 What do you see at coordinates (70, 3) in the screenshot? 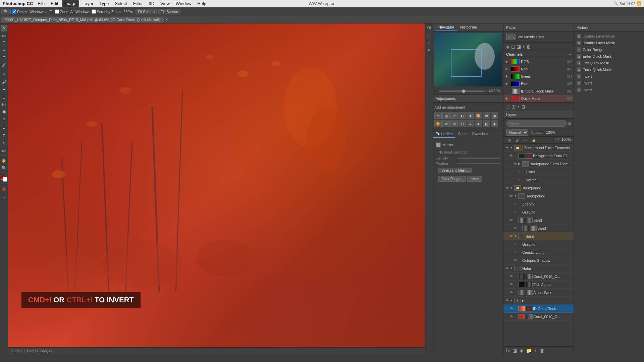
I see `menu-image: Image` at bounding box center [70, 3].